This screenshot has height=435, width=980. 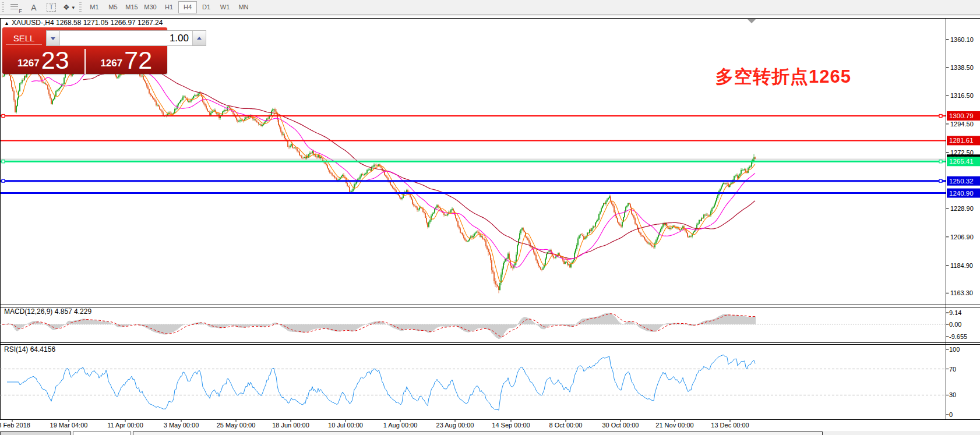 What do you see at coordinates (54, 38) in the screenshot?
I see `volume-decrease-button` at bounding box center [54, 38].